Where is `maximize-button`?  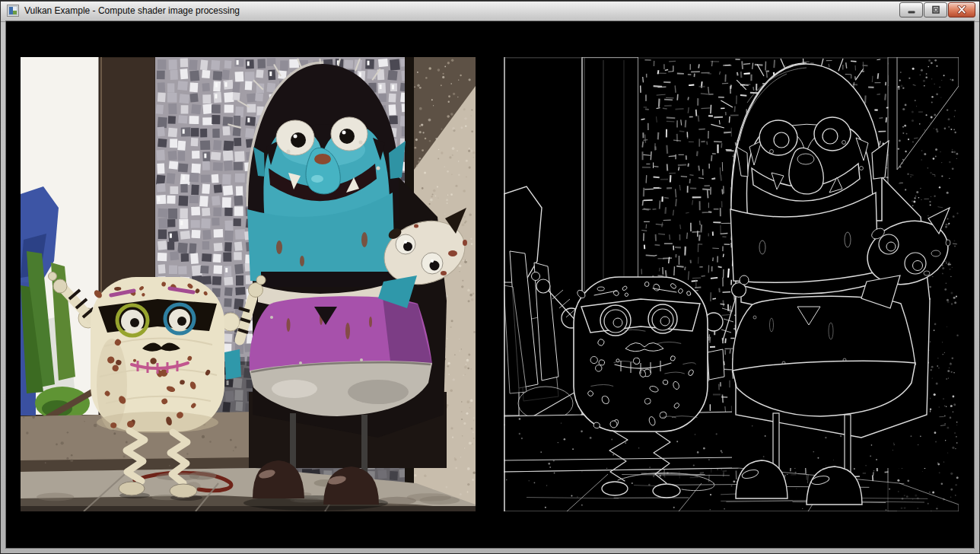
maximize-button is located at coordinates (936, 10).